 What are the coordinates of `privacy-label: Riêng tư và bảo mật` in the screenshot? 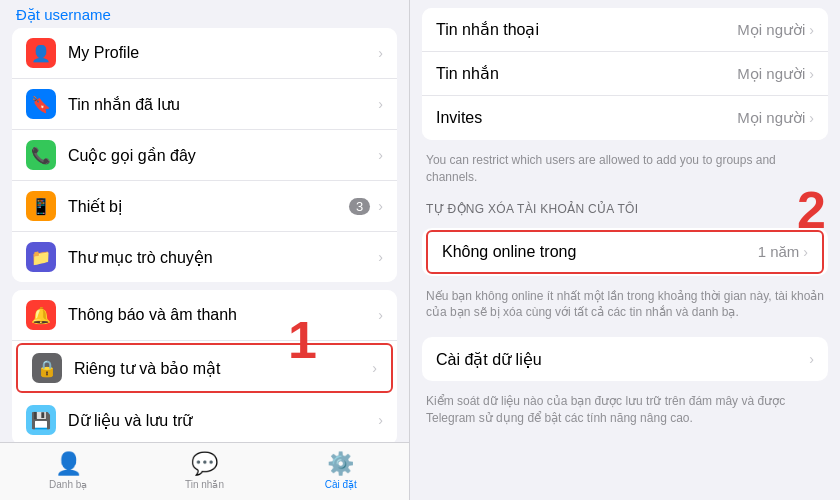 It's located at (148, 368).